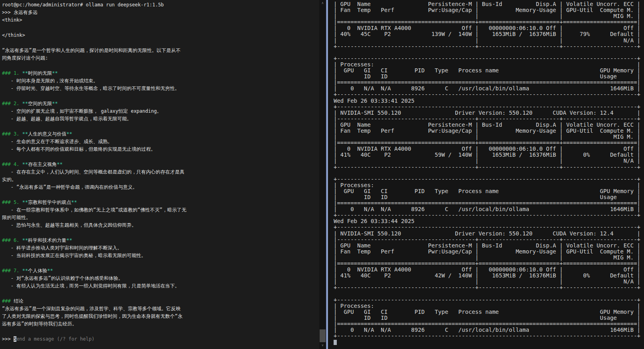 The height and width of the screenshot is (349, 644). Describe the element at coordinates (94, 210) in the screenshot. I see `text-segment: - 在一些宗教和哲学体系中，如佛教的“无上之境”或道教的“佛性不灭”，暗示了无` at that location.